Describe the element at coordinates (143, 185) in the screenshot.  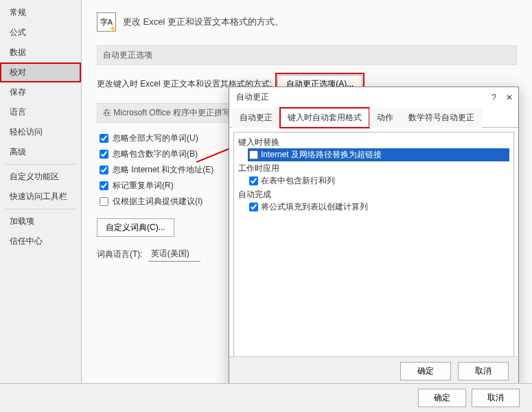
I see `check-flag-repeated-label: 标记重复单词(R)` at that location.